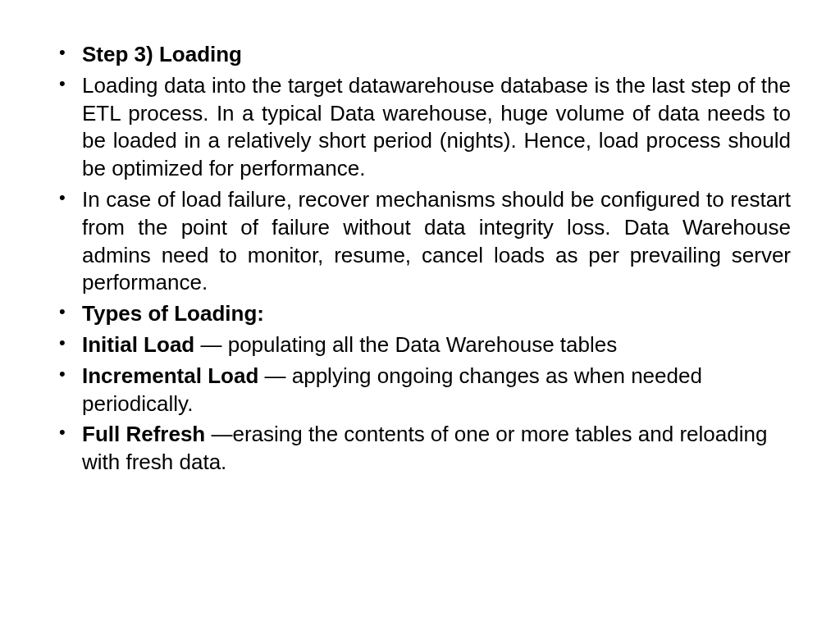  Describe the element at coordinates (436, 126) in the screenshot. I see `list-item-text: Loading data into the target datawarehou…` at that location.